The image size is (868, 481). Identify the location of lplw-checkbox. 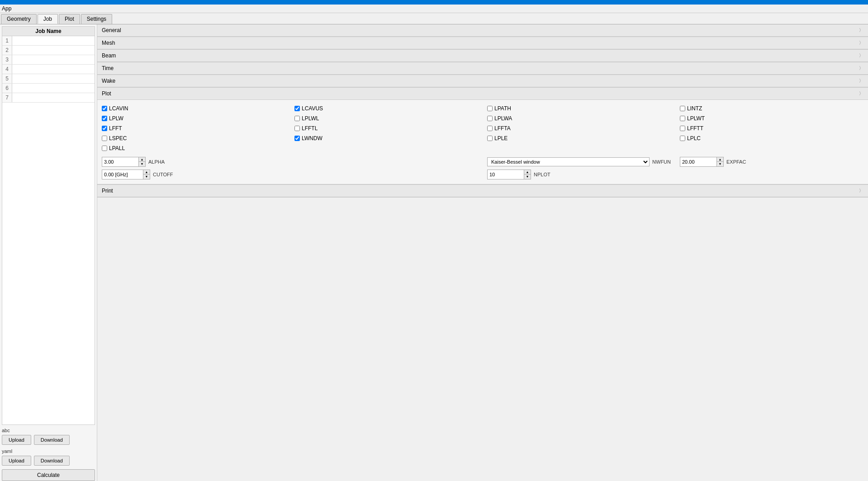
(104, 118).